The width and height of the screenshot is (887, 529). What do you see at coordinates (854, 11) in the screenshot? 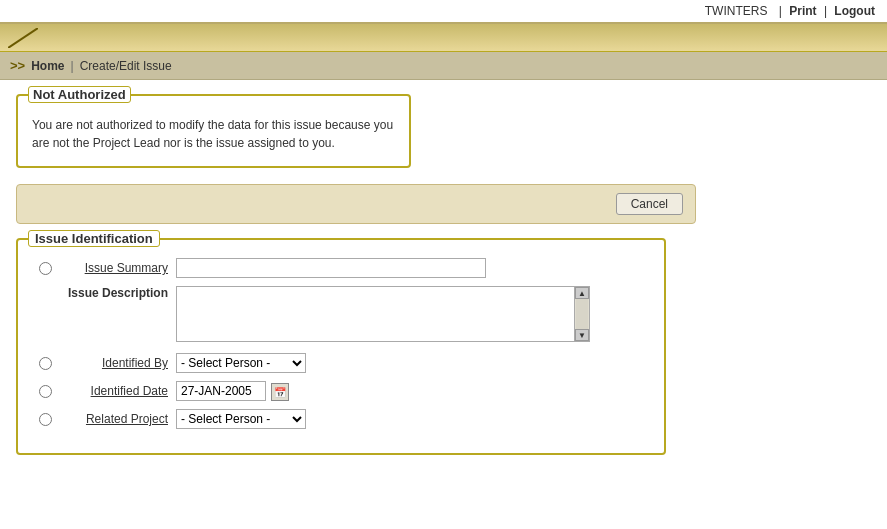
I see `logout-link: Logout` at bounding box center [854, 11].